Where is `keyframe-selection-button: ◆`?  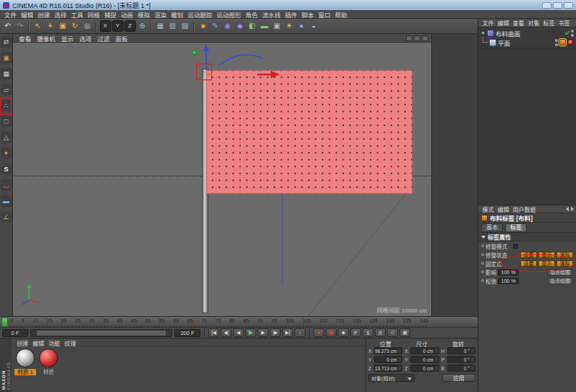
keyframe-selection-button: ◆ is located at coordinates (343, 333).